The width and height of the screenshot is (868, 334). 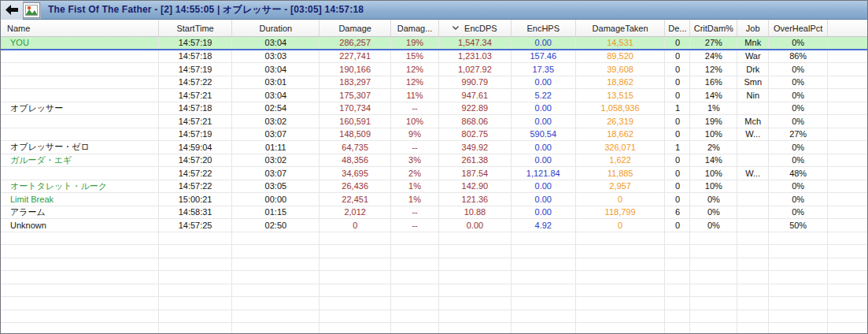 What do you see at coordinates (434, 317) in the screenshot?
I see `empty-table-row` at bounding box center [434, 317].